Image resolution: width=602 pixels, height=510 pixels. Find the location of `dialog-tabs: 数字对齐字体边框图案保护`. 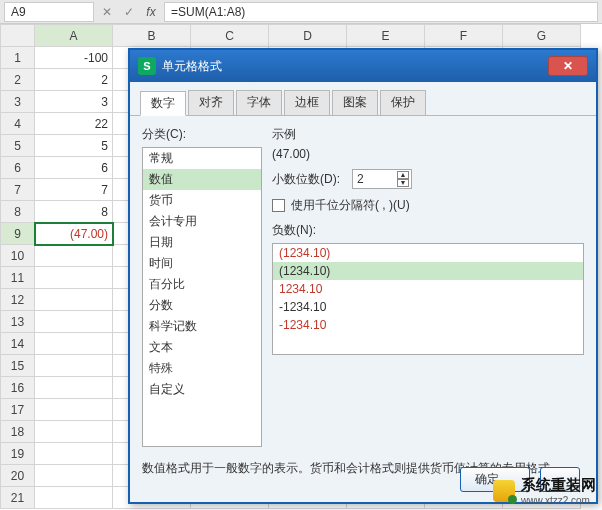

dialog-tabs: 数字对齐字体边框图案保护 is located at coordinates (363, 99).